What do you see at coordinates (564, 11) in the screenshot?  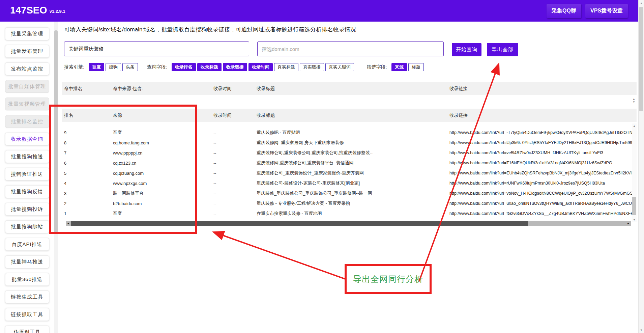 I see `nav-qq-group-button: 采集QQ群` at bounding box center [564, 11].